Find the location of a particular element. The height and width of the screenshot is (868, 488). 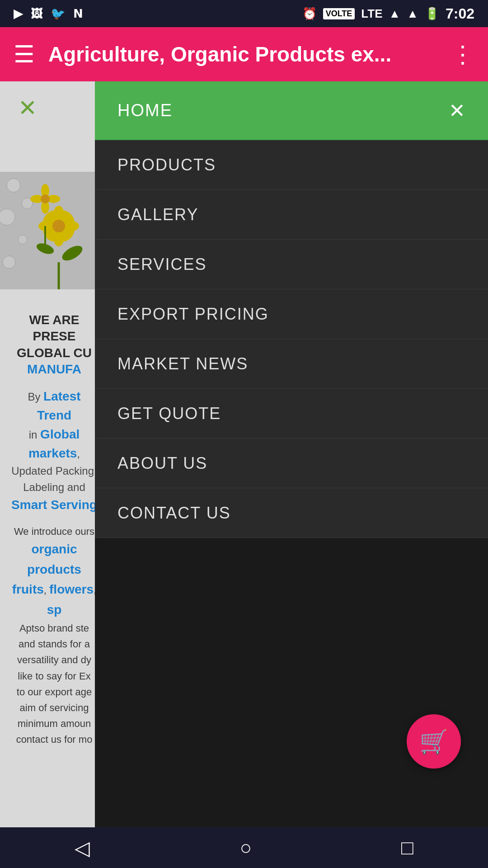

n-icon: 𝗡 is located at coordinates (78, 14).